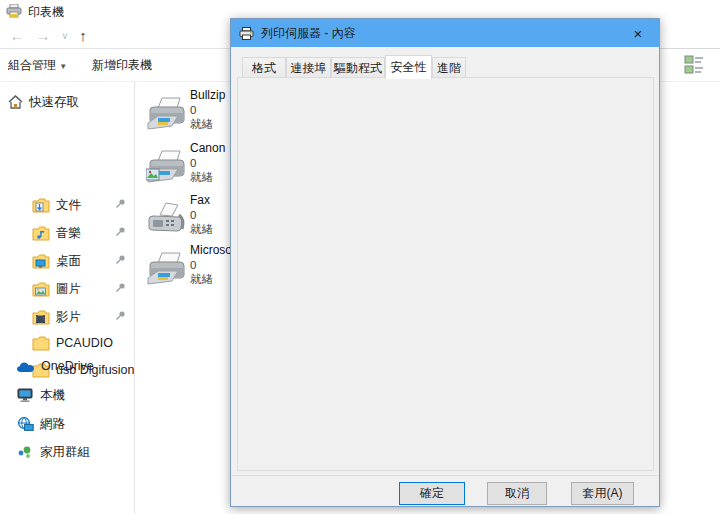 The image size is (720, 514). What do you see at coordinates (67, 424) in the screenshot?
I see `sidebar-item-network: 網路` at bounding box center [67, 424].